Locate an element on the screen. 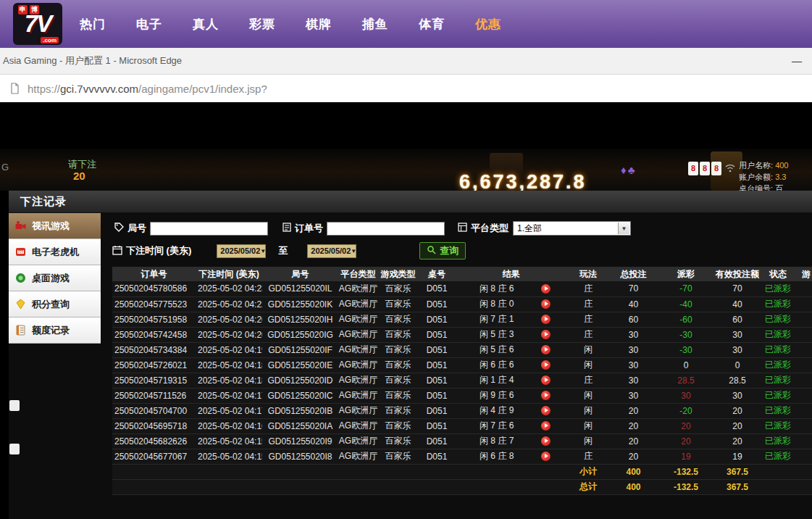 The width and height of the screenshot is (812, 519). url-path: /agingame/pcv1/index.jsp? is located at coordinates (203, 88).